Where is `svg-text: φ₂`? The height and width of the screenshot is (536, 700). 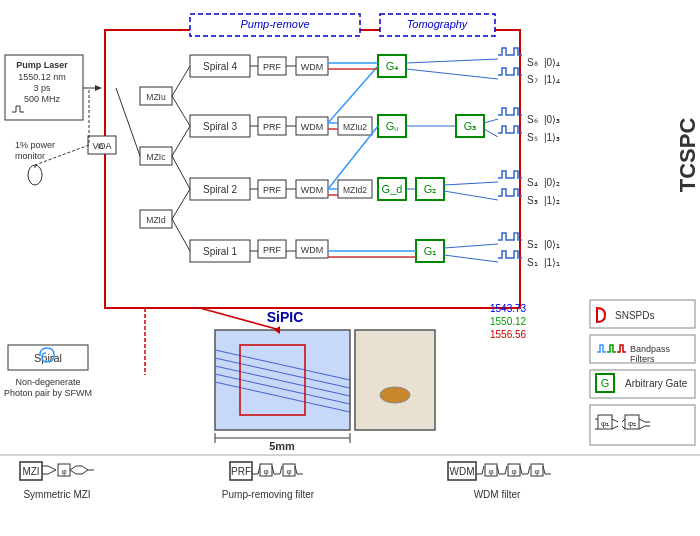 svg-text: φ₂ is located at coordinates (632, 424).